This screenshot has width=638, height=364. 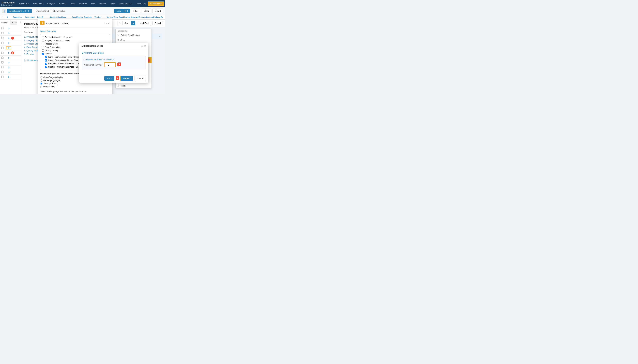 What do you see at coordinates (8, 4) in the screenshot?
I see `brand: TraceGains Butterhouse AT` at bounding box center [8, 4].